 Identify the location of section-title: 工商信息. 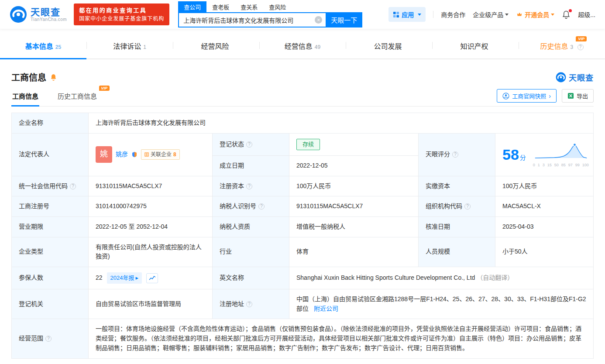
(29, 77).